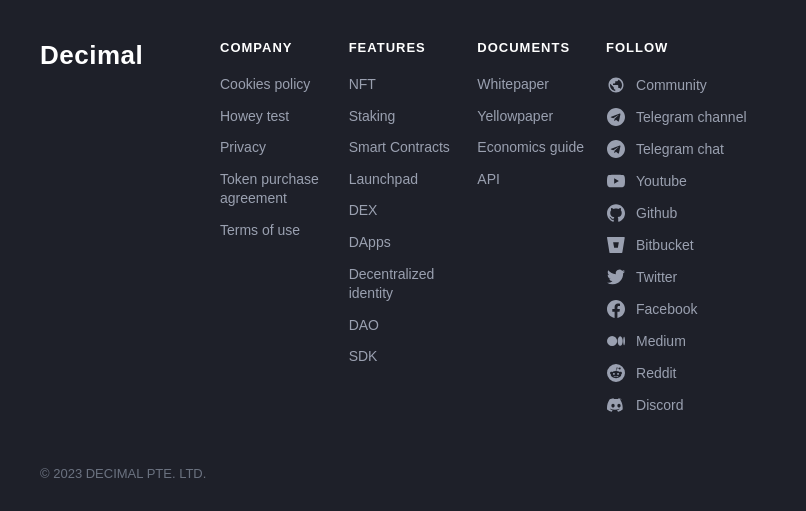 This screenshot has height=511, width=806. What do you see at coordinates (686, 405) in the screenshot?
I see `link-discord: Discord` at bounding box center [686, 405].